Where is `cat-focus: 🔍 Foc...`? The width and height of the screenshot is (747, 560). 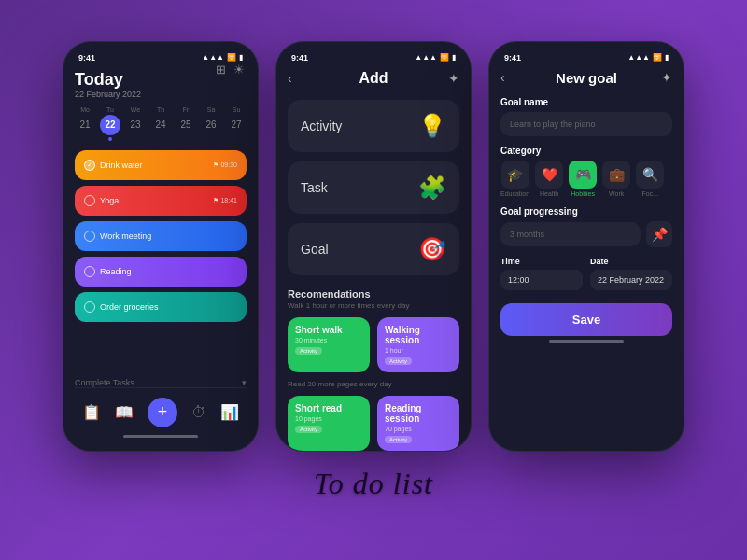 cat-focus: 🔍 Foc... is located at coordinates (650, 179).